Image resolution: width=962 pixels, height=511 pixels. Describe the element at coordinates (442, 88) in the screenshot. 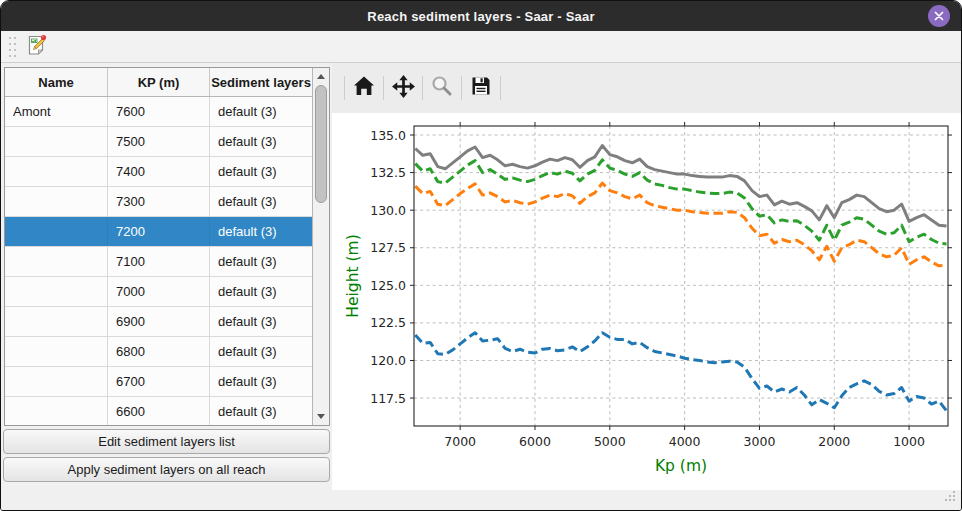

I see `zoom-icon` at that location.